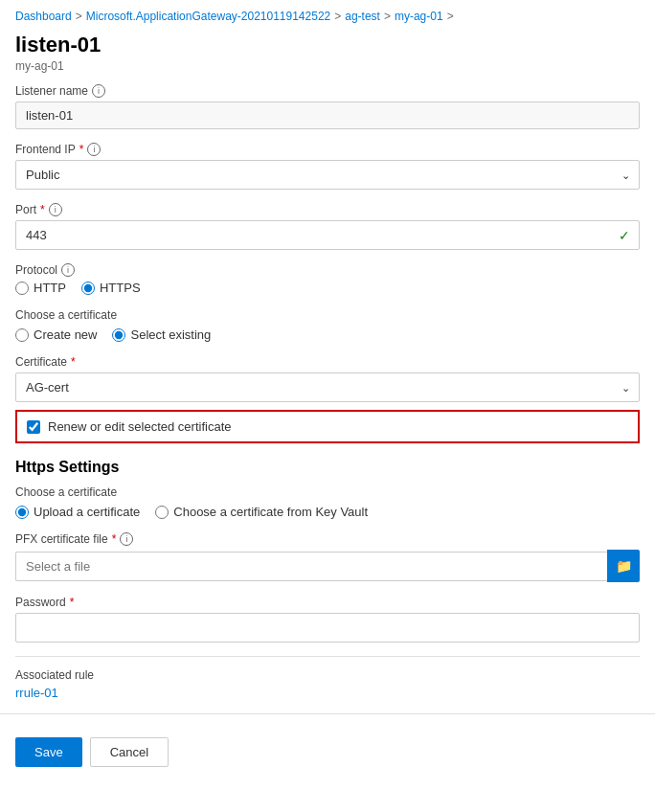  Describe the element at coordinates (328, 755) in the screenshot. I see `action-buttons: Save Cancel` at that location.